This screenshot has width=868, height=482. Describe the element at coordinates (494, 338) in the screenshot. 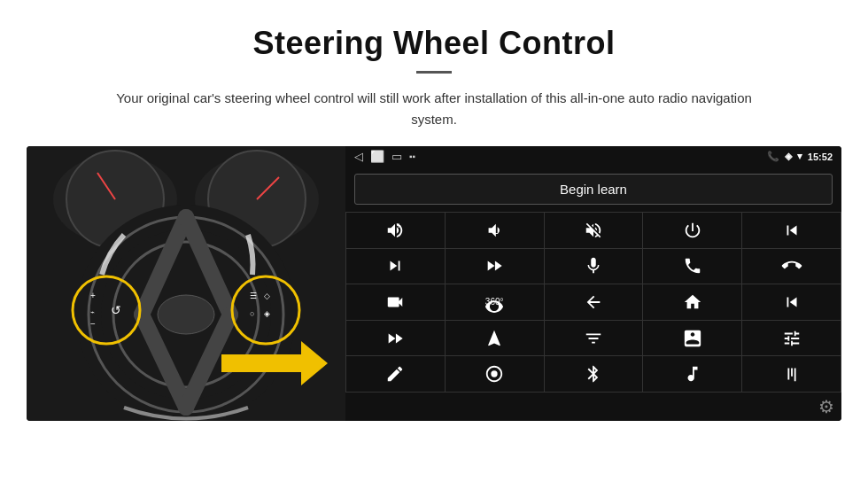

I see `navigate-button` at that location.